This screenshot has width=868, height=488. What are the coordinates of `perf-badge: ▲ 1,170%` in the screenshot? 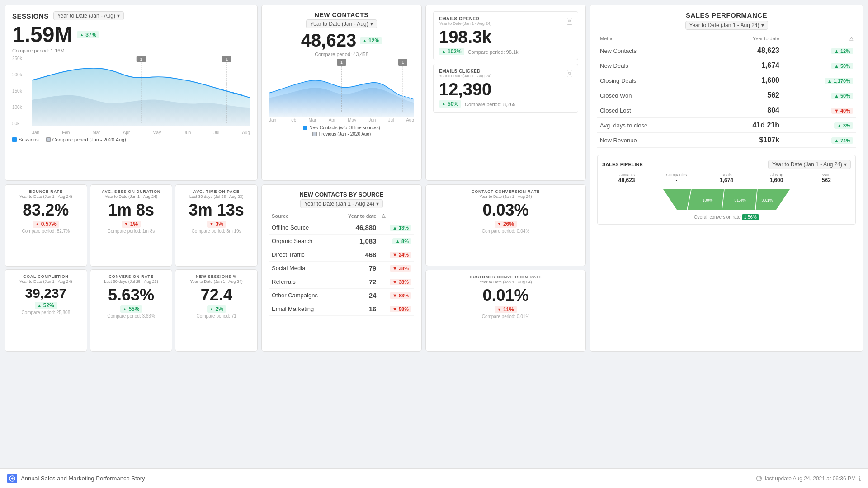 It's located at (819, 80).